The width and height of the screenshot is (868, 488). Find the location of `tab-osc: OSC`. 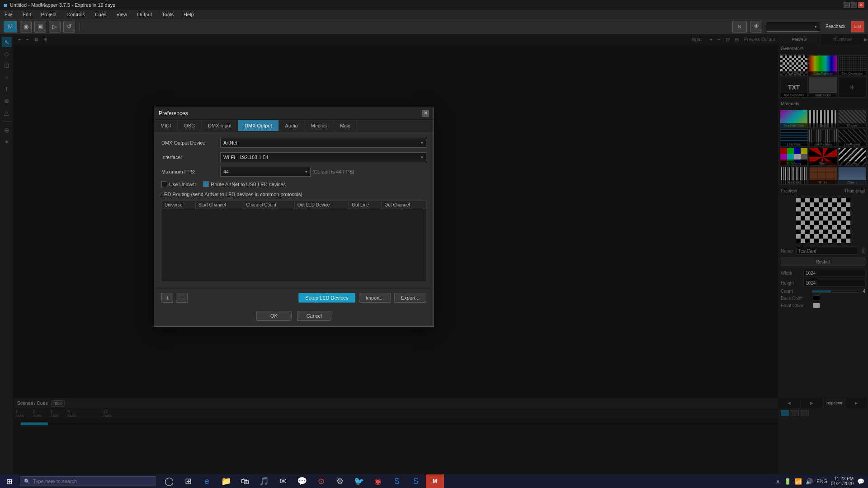

tab-osc: OSC is located at coordinates (190, 126).